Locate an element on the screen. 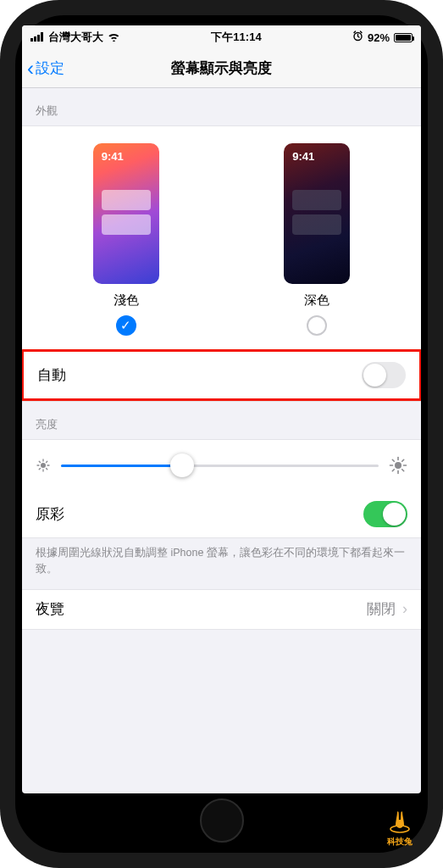 This screenshot has height=868, width=443. dark-label: 深色 is located at coordinates (317, 300).